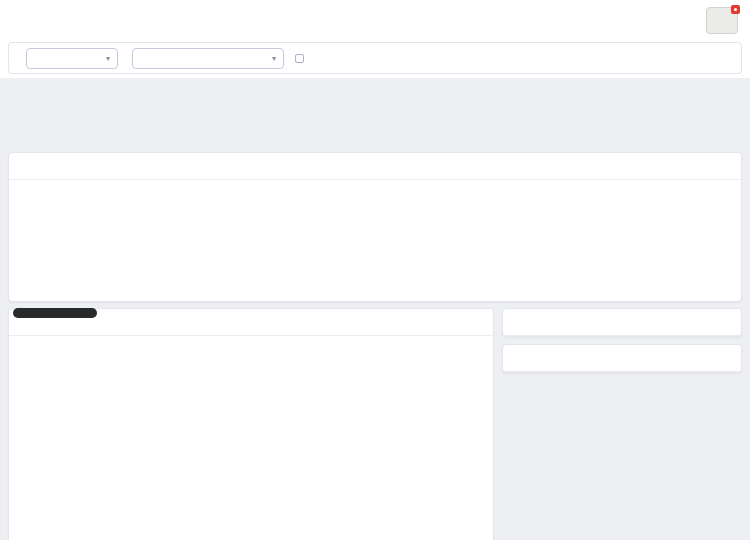  What do you see at coordinates (736, 10) in the screenshot?
I see `notification-badge` at bounding box center [736, 10].